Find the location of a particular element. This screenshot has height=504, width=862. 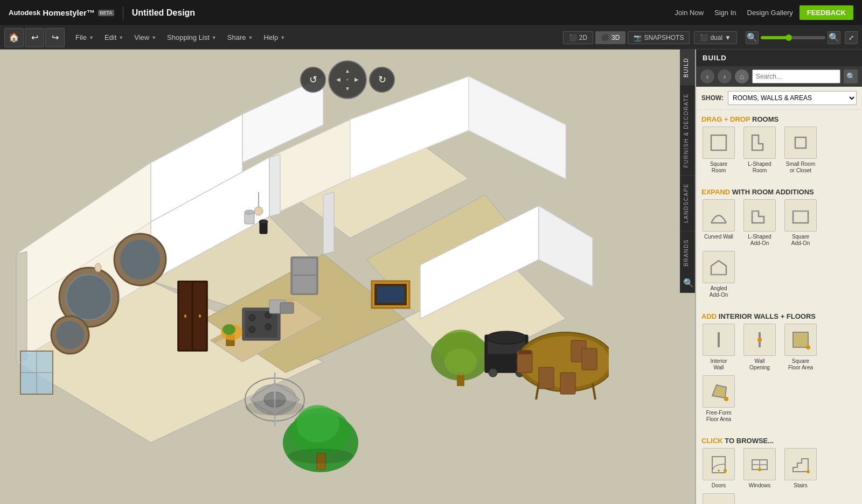

stairs-item: Stairs is located at coordinates (801, 468).